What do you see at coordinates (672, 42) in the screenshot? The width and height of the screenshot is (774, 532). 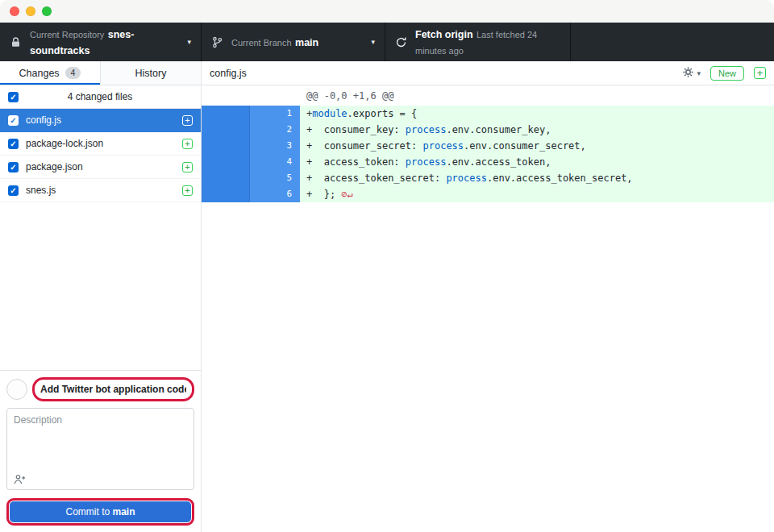 I see `toolbar-filler` at bounding box center [672, 42].